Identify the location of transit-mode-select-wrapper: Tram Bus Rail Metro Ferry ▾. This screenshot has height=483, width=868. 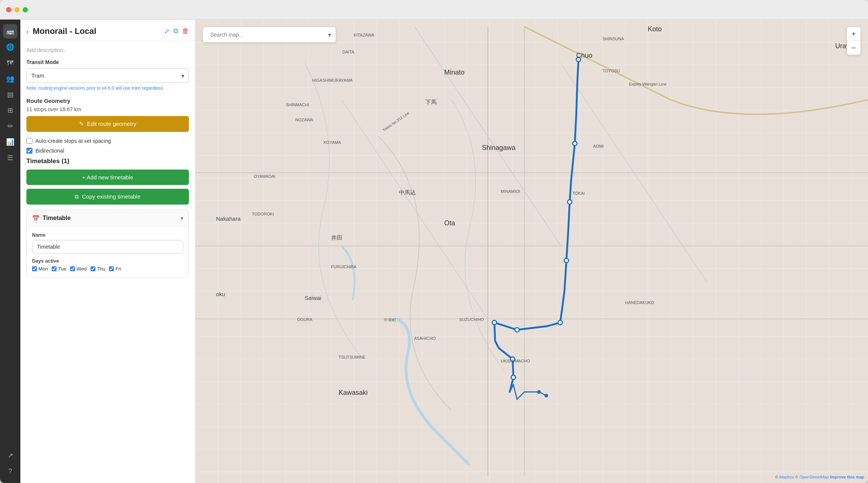
(108, 75).